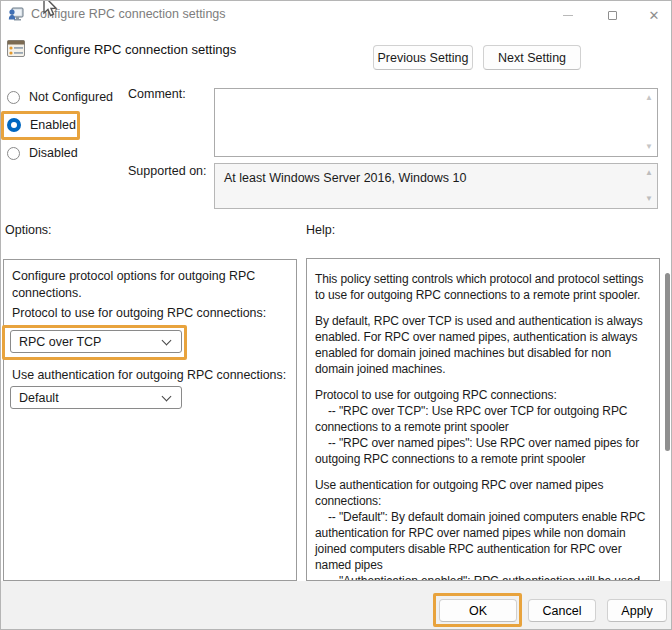 Image resolution: width=672 pixels, height=630 pixels. What do you see at coordinates (654, 15) in the screenshot?
I see `close-button: ✕` at bounding box center [654, 15].